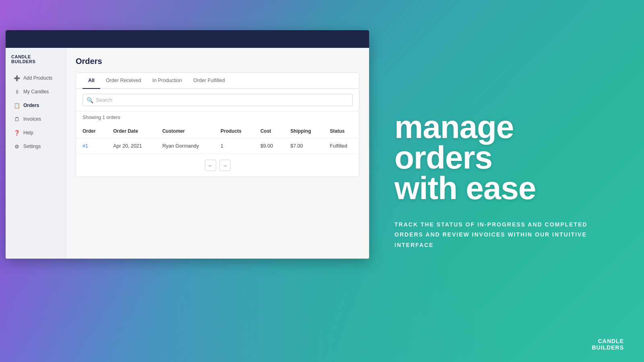  I want to click on orders-table: Order Order Date Customer Products Cost …, so click(217, 139).